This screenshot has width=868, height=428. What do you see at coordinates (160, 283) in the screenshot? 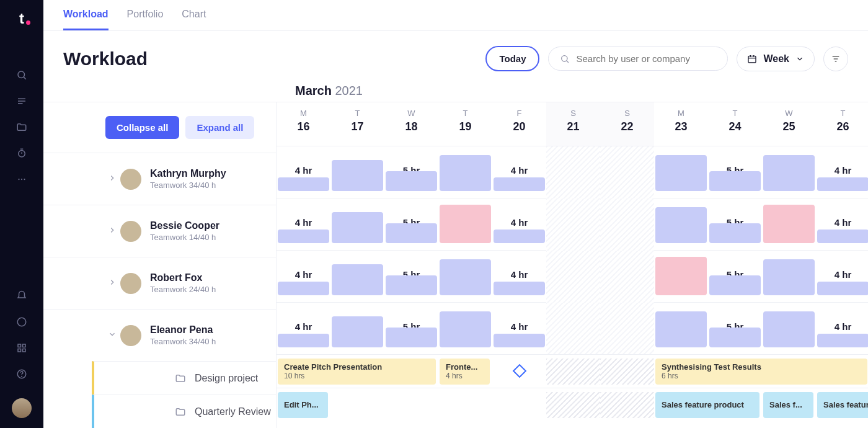
I see `person-row: Robert Fox Teamwork 24/40 h` at bounding box center [160, 283].